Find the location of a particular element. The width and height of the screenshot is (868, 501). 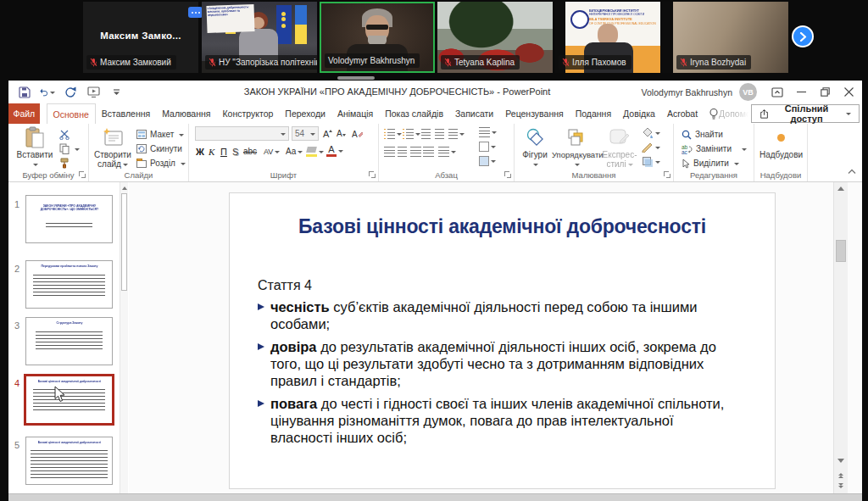

scroll-up-button is located at coordinates (841, 188).